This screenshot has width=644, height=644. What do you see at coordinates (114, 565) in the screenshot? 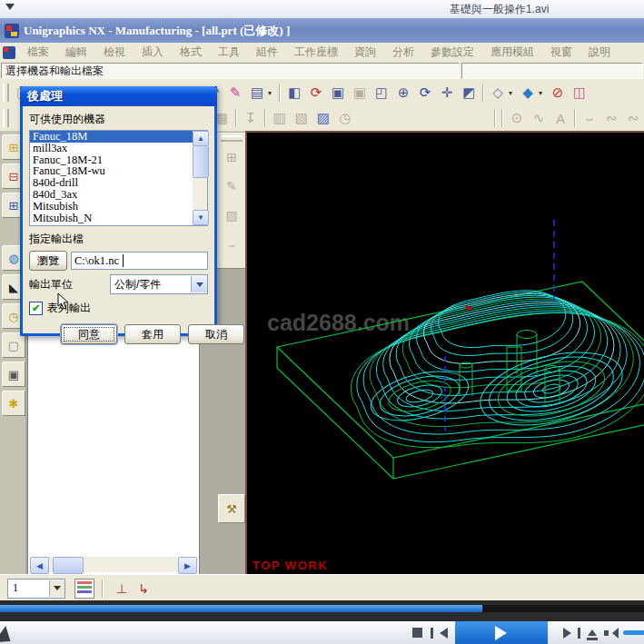
I see `navigator-hscrollbar: ◀ ▶` at bounding box center [114, 565].